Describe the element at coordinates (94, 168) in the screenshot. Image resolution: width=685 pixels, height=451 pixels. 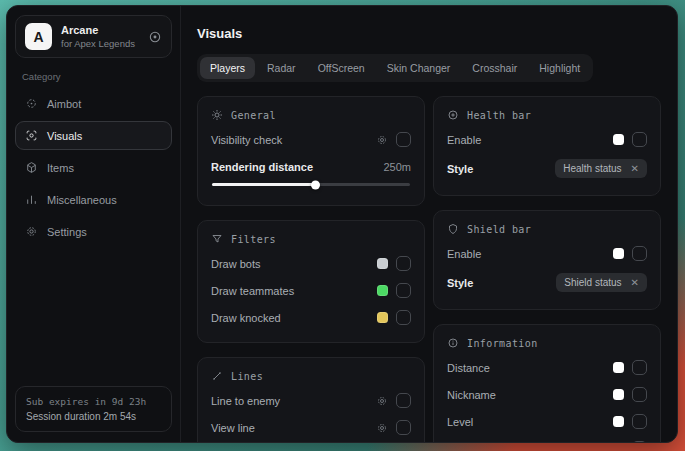
I see `sidebar-nav: Aimbot Visuals Items Miscellaneous` at that location.